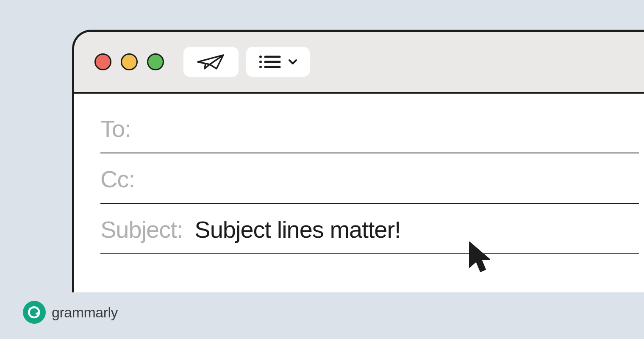 The height and width of the screenshot is (339, 644). What do you see at coordinates (278, 62) in the screenshot?
I see `format-dropdown-button` at bounding box center [278, 62].